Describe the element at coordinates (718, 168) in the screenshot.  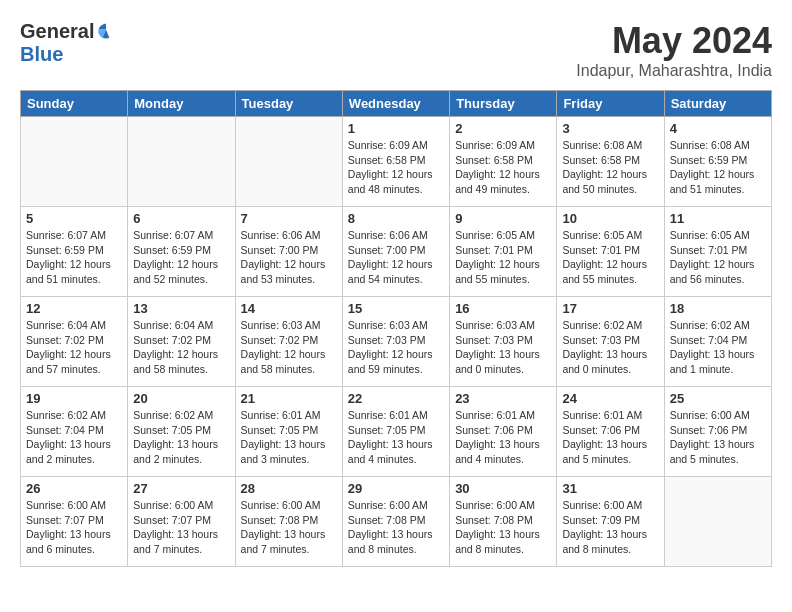
I see `day-info: Sunrise: 6:08 AM Sunset: 6:59 PM Dayligh…` at that location.